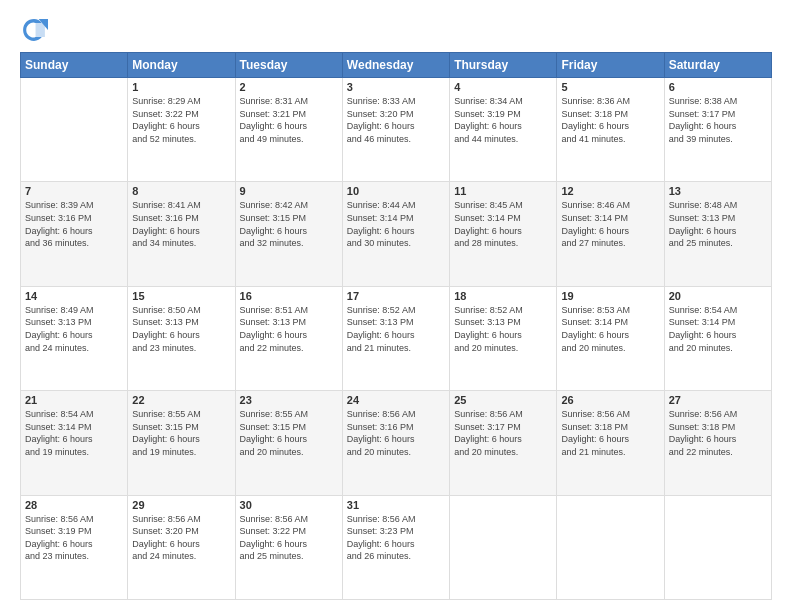  Describe the element at coordinates (610, 130) in the screenshot. I see `day-cell: 5Sunrise: 8:36 AM Sunset: 3:18 PM Daylig…` at that location.